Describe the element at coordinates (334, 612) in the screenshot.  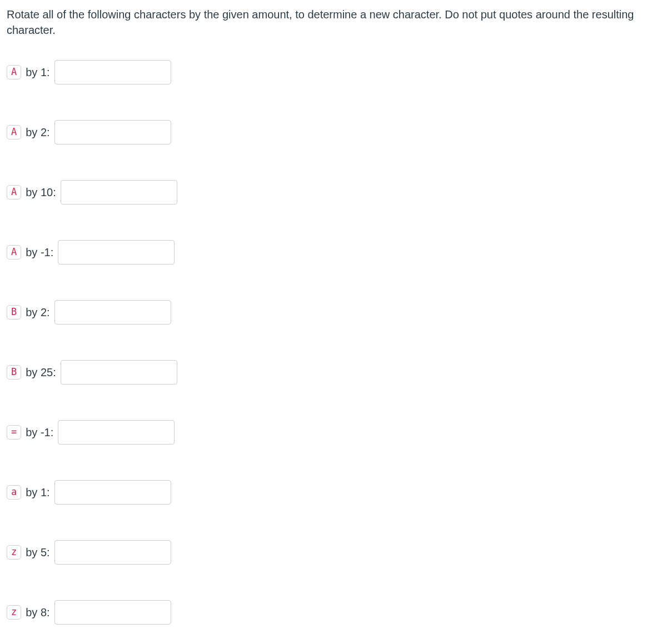
I see `question-row: zby 8:` at that location.